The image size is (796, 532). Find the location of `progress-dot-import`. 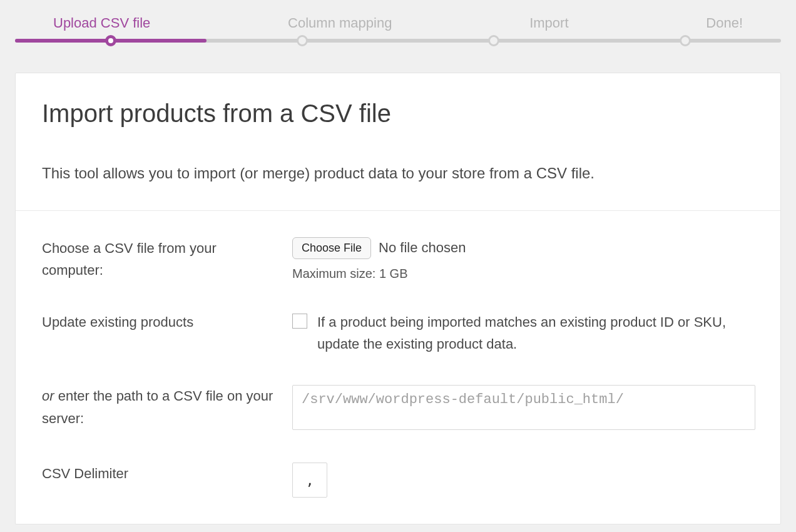

progress-dot-import is located at coordinates (494, 41).